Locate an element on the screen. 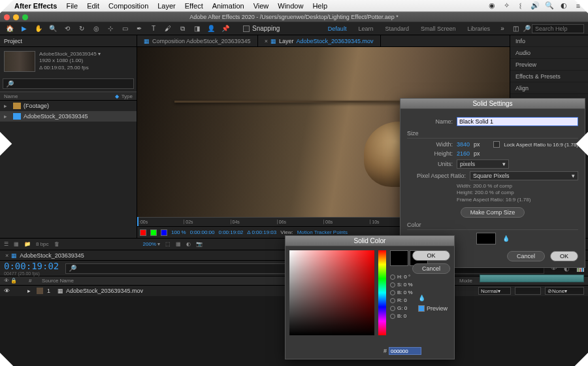  project-search: 🔎 is located at coordinates (68, 84).